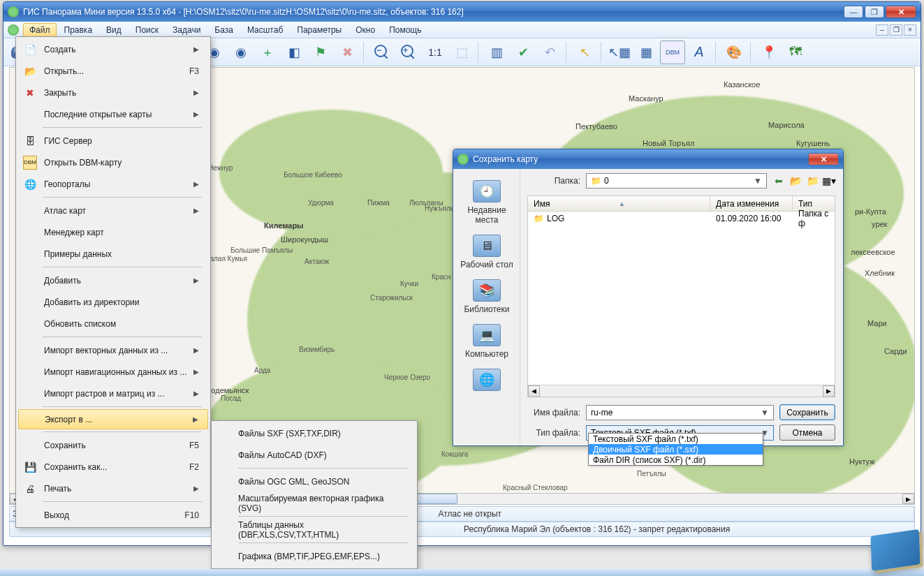 This screenshot has width=924, height=576. I want to click on mdi-restore-button: ❐, so click(896, 30).